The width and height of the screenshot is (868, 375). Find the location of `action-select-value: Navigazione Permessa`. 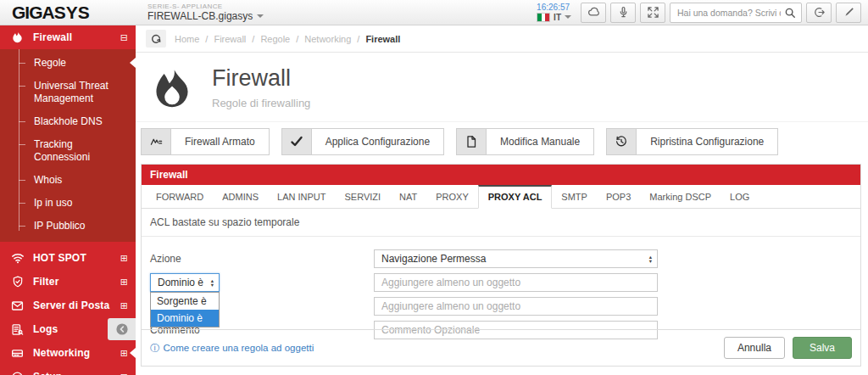

action-select-value: Navigazione Permessa is located at coordinates (434, 259).